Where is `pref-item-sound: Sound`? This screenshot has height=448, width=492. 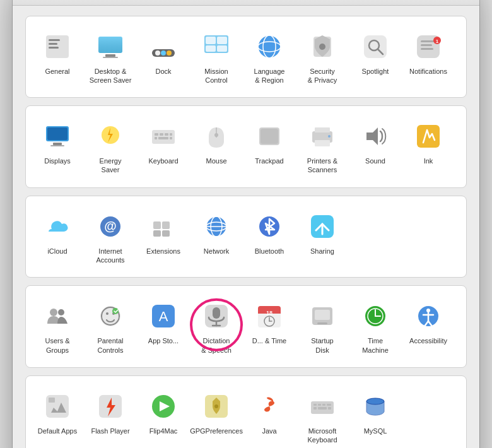 pref-item-sound: Sound is located at coordinates (375, 146).